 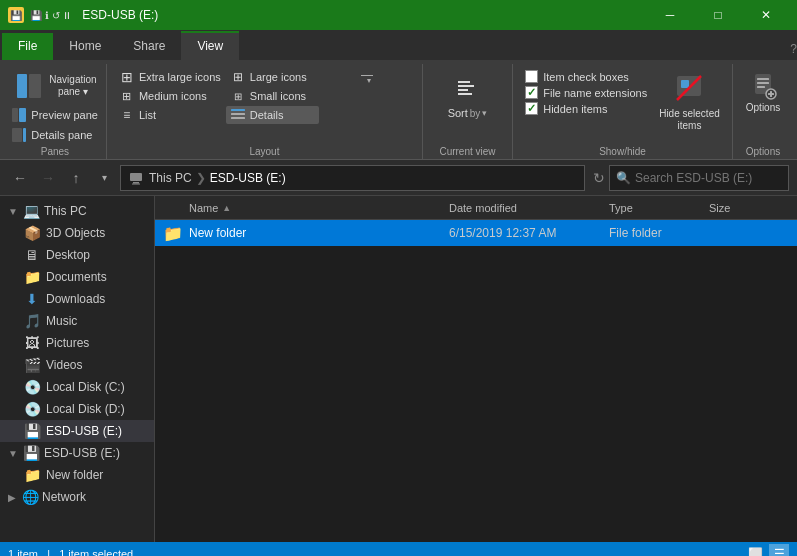 What do you see at coordinates (599, 178) in the screenshot?
I see `refresh-button: ↻` at bounding box center [599, 178].